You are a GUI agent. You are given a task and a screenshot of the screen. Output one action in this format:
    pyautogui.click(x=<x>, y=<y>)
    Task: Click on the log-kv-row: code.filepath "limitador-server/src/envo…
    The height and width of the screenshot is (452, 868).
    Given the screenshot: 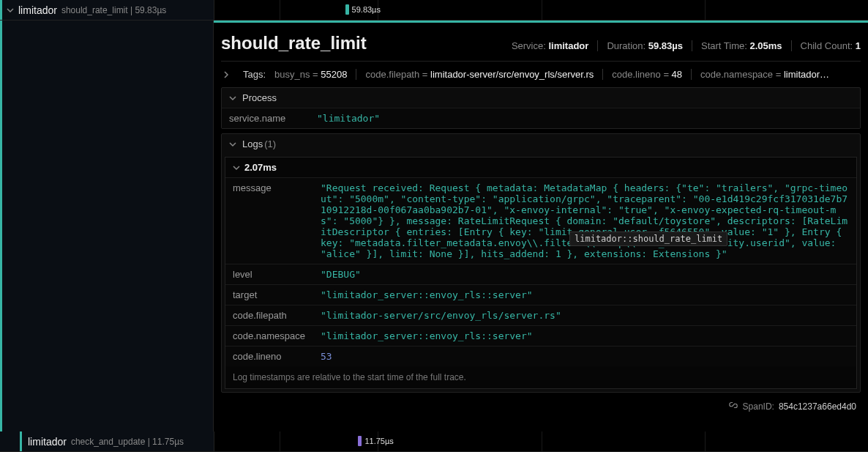 What is the action you would take?
    pyautogui.click(x=541, y=315)
    